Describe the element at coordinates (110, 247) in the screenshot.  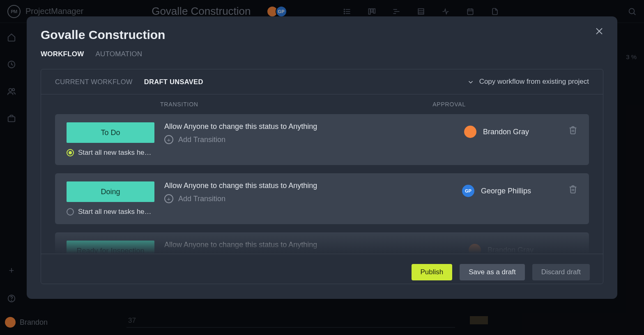
I see `status-chip: Ready for Inspection` at that location.